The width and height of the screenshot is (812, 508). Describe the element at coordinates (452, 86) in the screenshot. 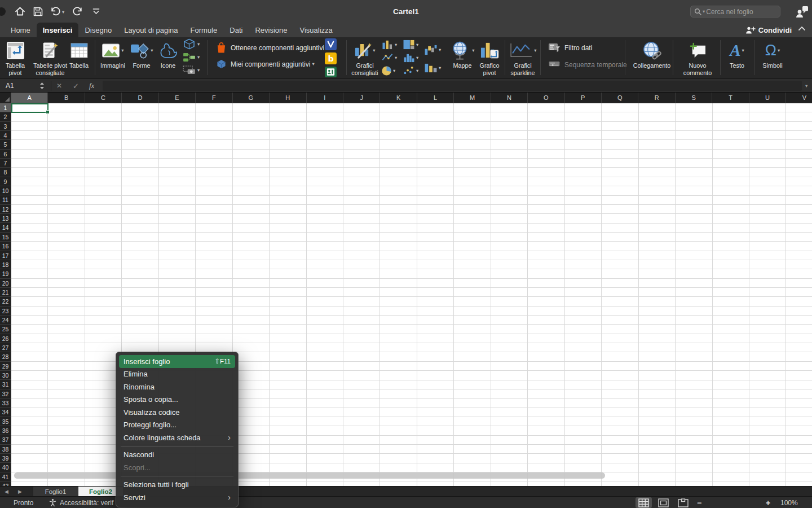

I see `formula-input` at that location.